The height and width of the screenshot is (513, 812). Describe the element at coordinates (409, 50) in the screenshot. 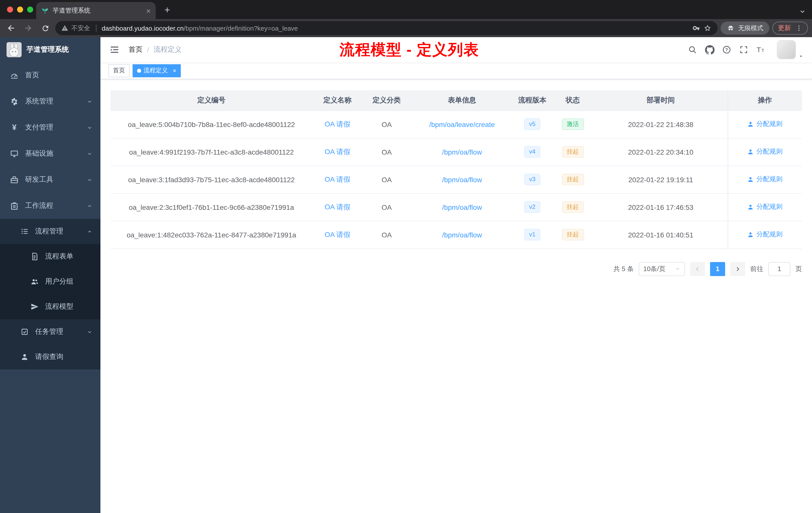

I see `page-title-annotation: 流程模型 - 定义列表` at that location.